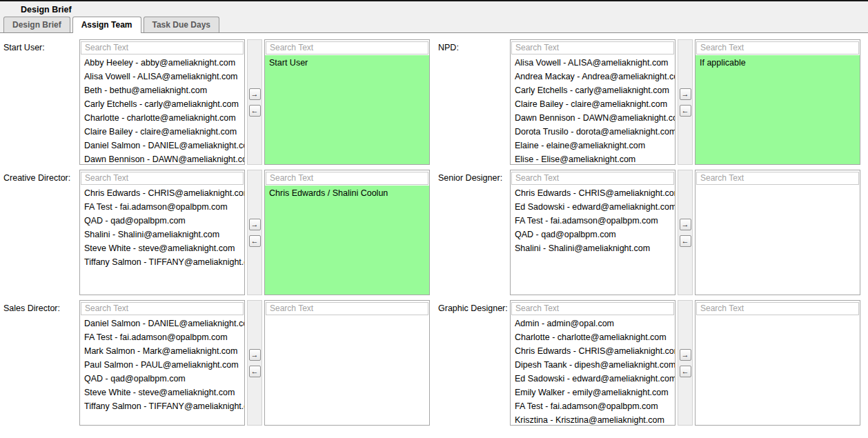 The width and height of the screenshot is (868, 438). I want to click on list-item: Paul Salmon - PAUL@ameliaknight.com, so click(162, 365).